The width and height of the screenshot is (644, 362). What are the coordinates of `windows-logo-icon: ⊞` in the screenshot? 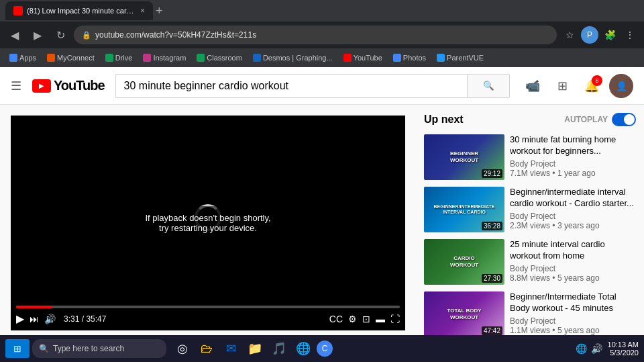 It's located at (17, 349).